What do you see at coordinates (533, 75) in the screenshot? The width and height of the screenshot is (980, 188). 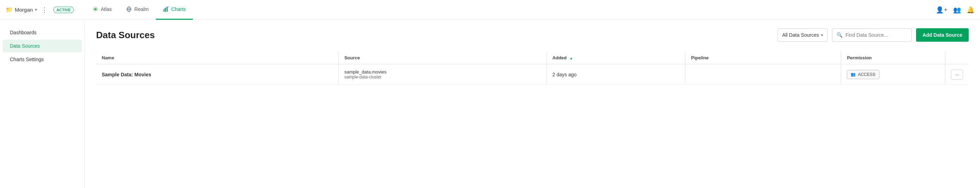 I see `table-body: Sample Data: Movies sample_data.movies s…` at bounding box center [533, 75].